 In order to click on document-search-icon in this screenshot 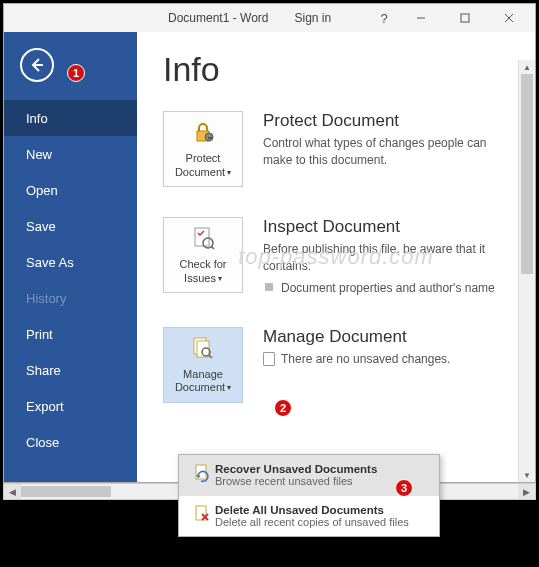, I will do `click(203, 350)`.